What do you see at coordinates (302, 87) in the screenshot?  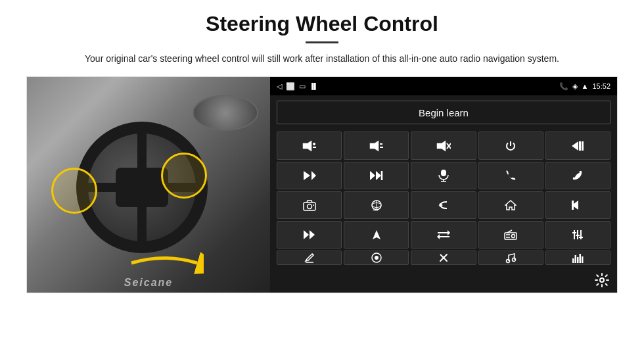 I see `recents-nav-icon: ▭` at bounding box center [302, 87].